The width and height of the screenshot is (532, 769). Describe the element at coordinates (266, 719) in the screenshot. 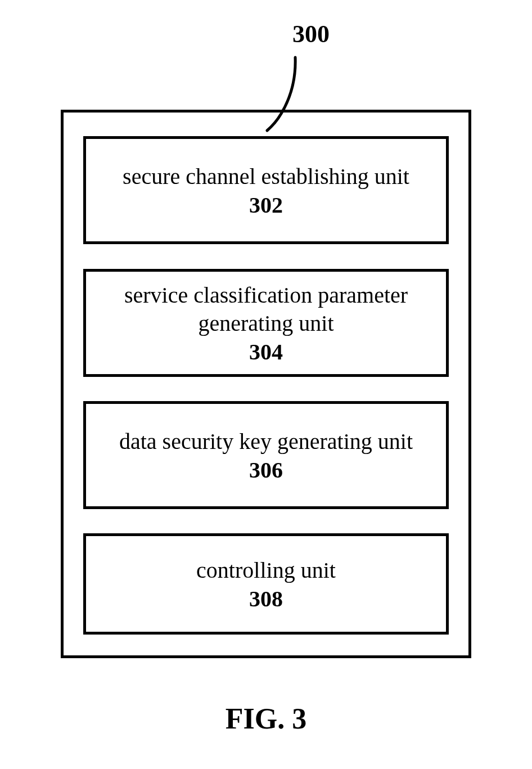

I see `figure-label: FIG. 3` at that location.